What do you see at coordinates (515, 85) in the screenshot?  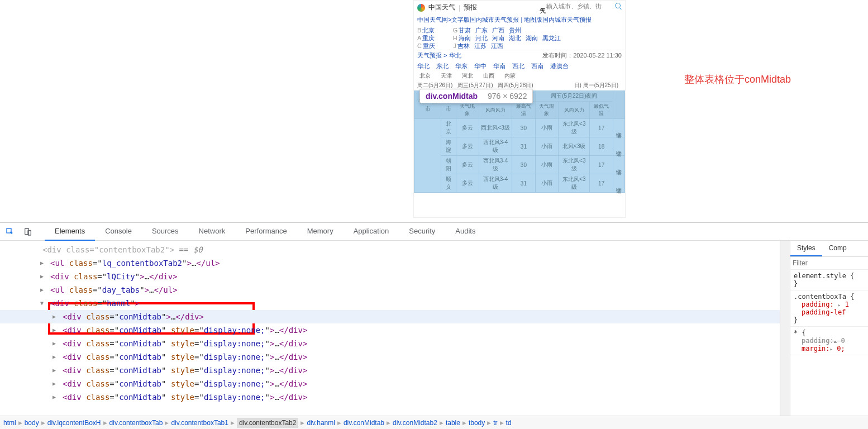 I see `day-tab: 周四(5月28日)` at bounding box center [515, 85].